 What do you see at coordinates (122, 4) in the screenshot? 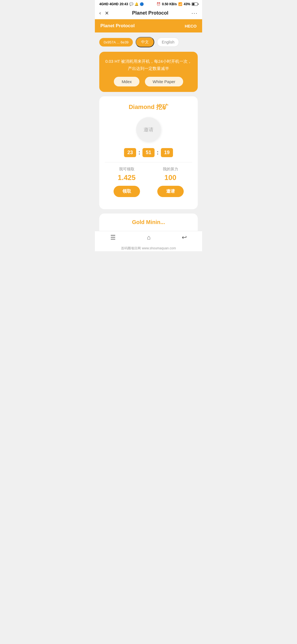
I see `status-left: 4GHD 4GHD 20:43 💬 🔔 🔵` at bounding box center [122, 4].